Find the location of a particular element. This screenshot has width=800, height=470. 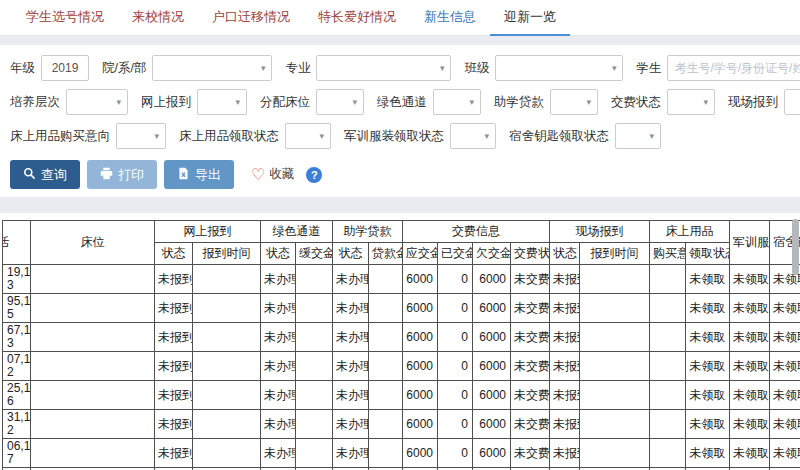

group-green-channel: 绿色通道 is located at coordinates (297, 232).